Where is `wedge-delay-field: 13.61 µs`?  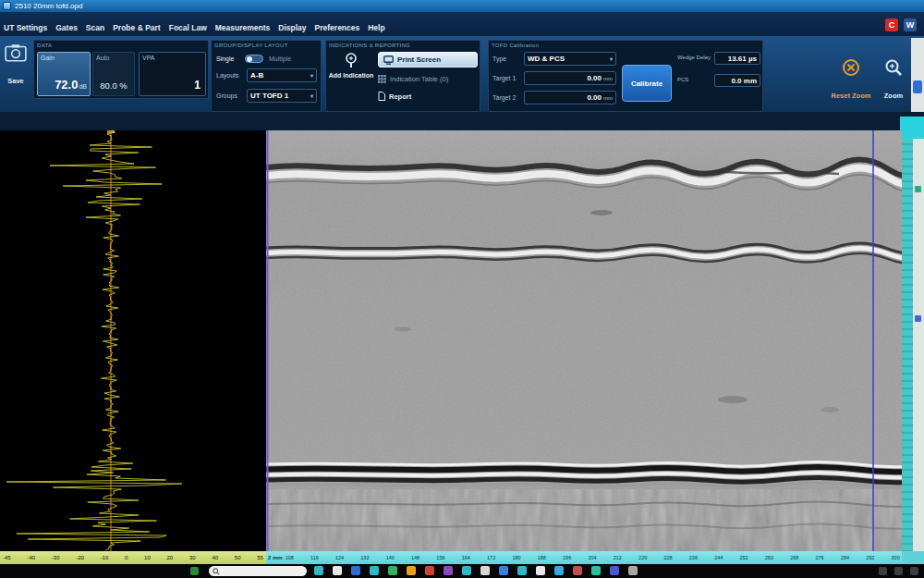
wedge-delay-field: 13.61 µs is located at coordinates (737, 58).